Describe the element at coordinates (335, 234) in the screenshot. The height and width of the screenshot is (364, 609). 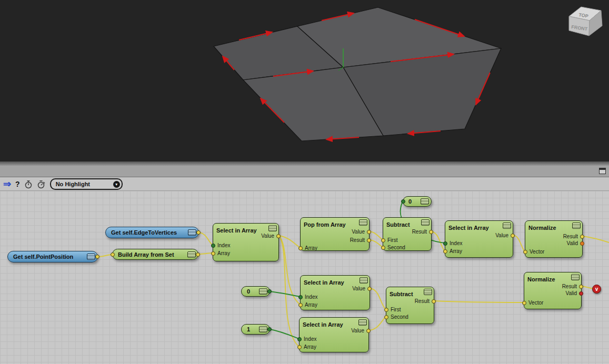
I see `node-pop-from-array: Pop from Array Value Result Array` at that location.